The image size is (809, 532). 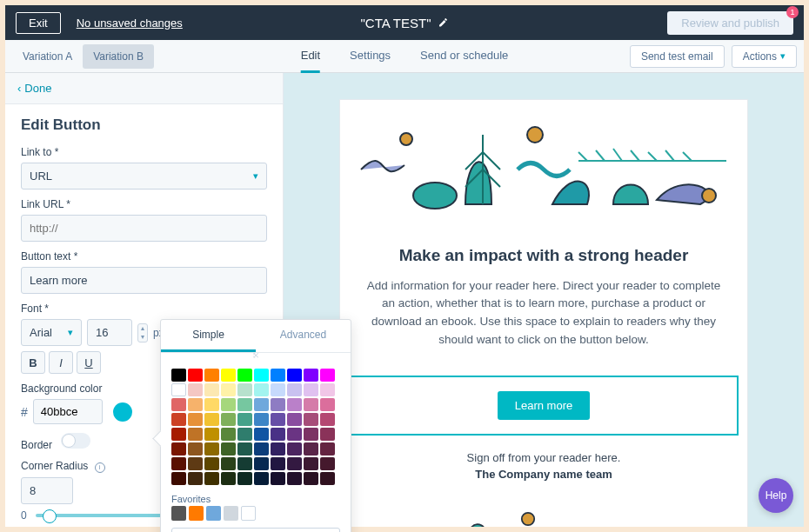 What do you see at coordinates (371, 57) in the screenshot?
I see `tab-settings: Settings` at bounding box center [371, 57].